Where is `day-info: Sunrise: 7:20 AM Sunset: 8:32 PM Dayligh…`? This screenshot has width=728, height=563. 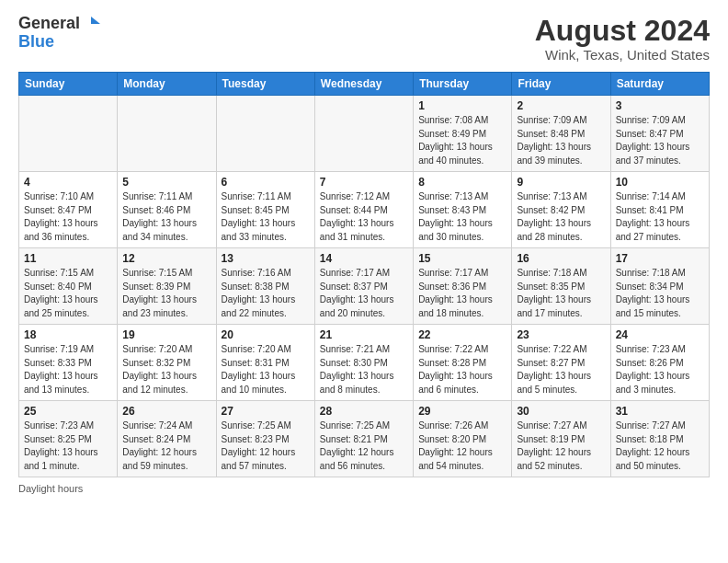 day-info: Sunrise: 7:20 AM Sunset: 8:32 PM Dayligh… is located at coordinates (166, 370).